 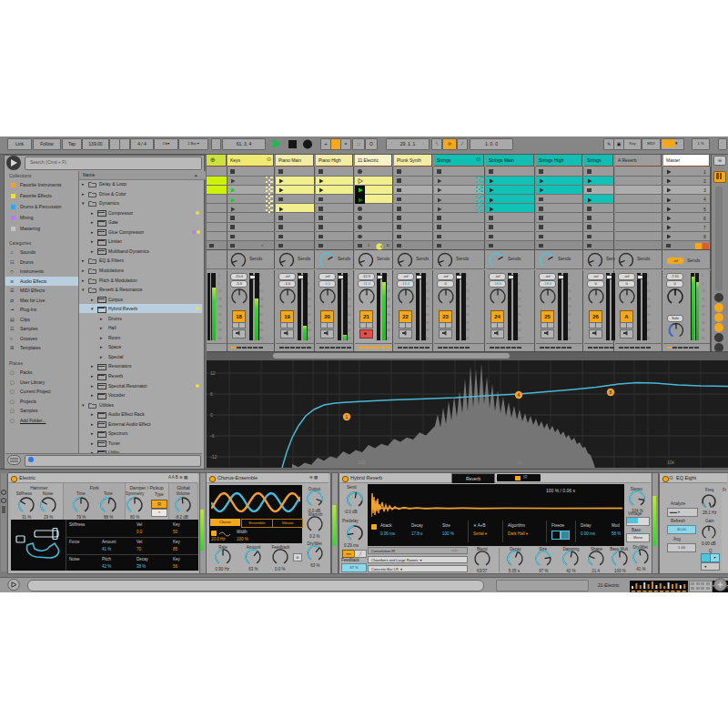 I want to click on svg-text: 1, so click(x=348, y=417).